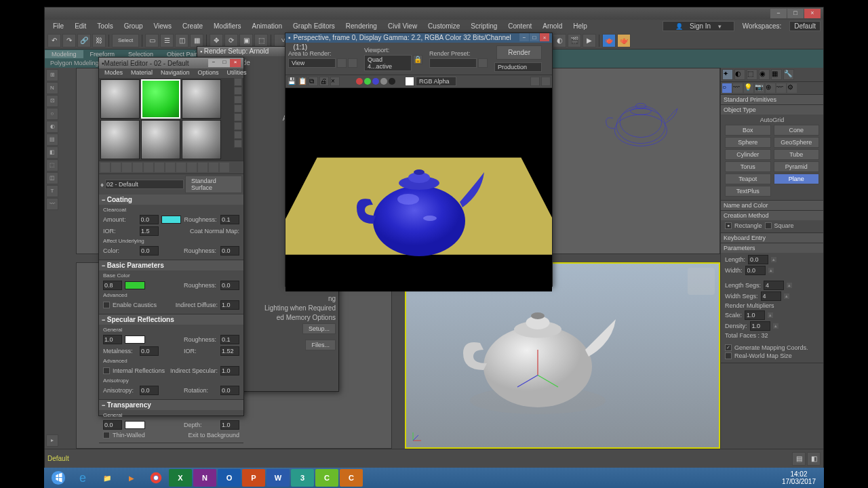  Describe the element at coordinates (748, 191) in the screenshot. I see `textplus-button: TextPlus` at that location.